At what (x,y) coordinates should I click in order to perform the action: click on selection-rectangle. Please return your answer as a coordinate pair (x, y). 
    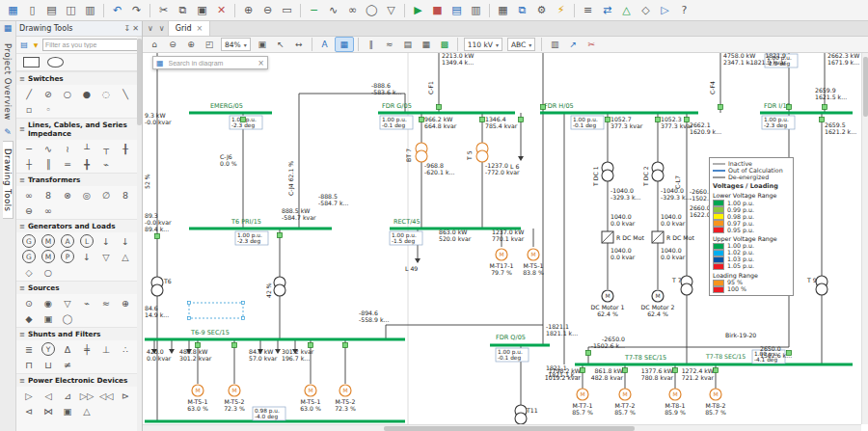
    Looking at the image, I should click on (216, 310).